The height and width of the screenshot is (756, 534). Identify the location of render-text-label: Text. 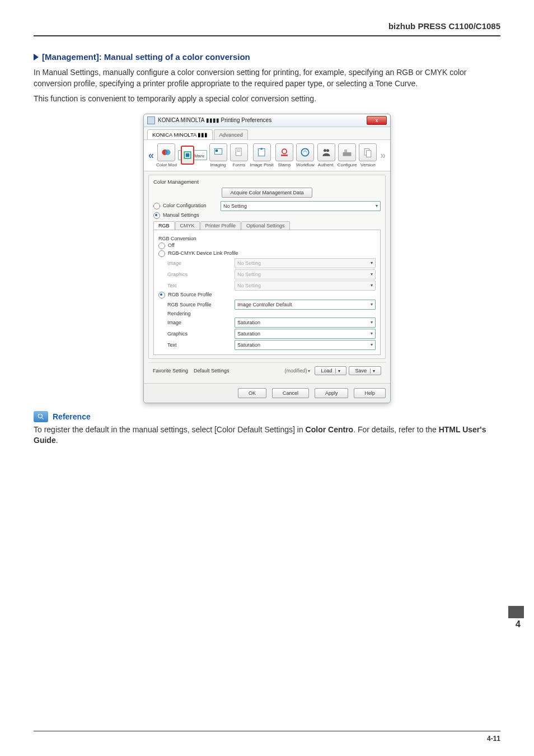
(196, 345).